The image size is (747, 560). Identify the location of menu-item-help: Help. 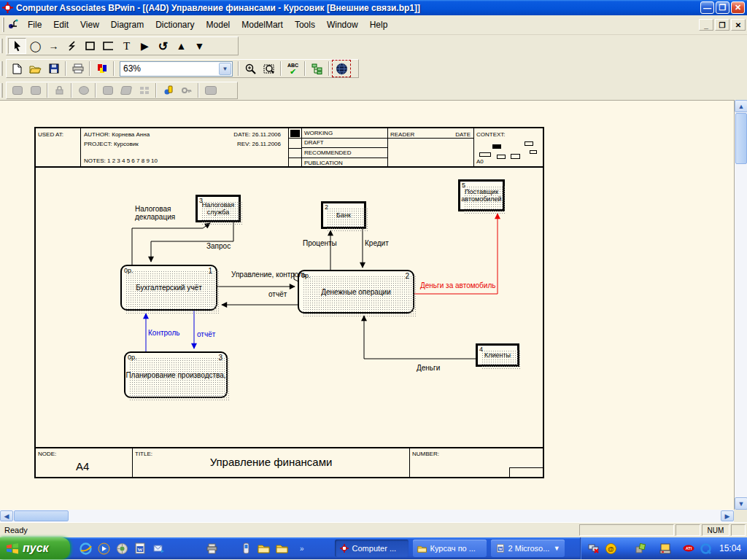
(379, 25).